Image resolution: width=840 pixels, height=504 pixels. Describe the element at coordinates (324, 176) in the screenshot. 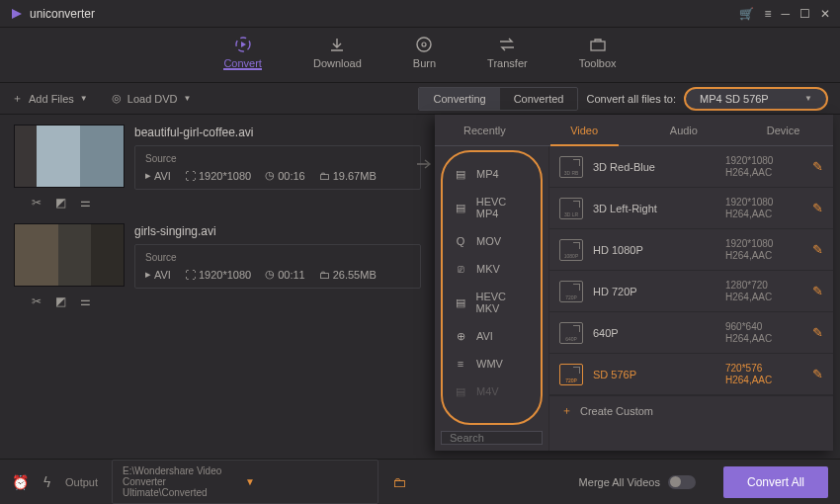

I see `folder-icon: 🗀` at that location.